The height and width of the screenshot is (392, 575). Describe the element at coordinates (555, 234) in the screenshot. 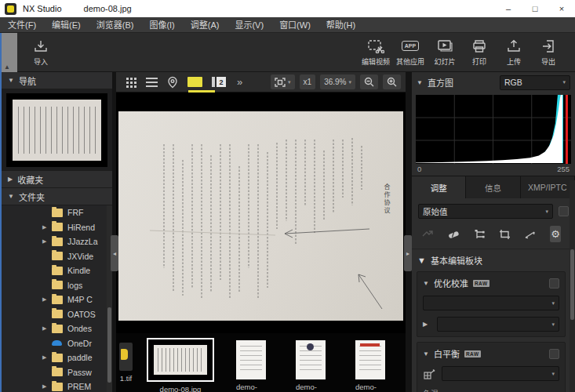

I see `settings-button: ⚙` at that location.